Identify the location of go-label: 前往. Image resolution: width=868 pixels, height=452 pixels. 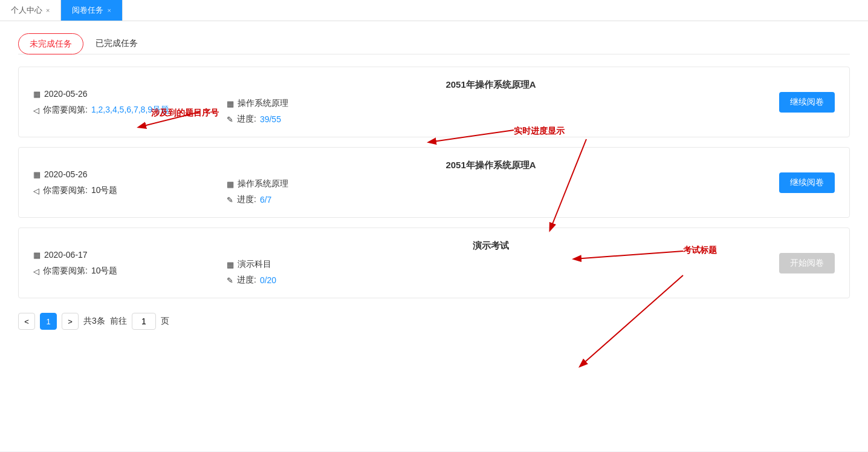
(118, 321).